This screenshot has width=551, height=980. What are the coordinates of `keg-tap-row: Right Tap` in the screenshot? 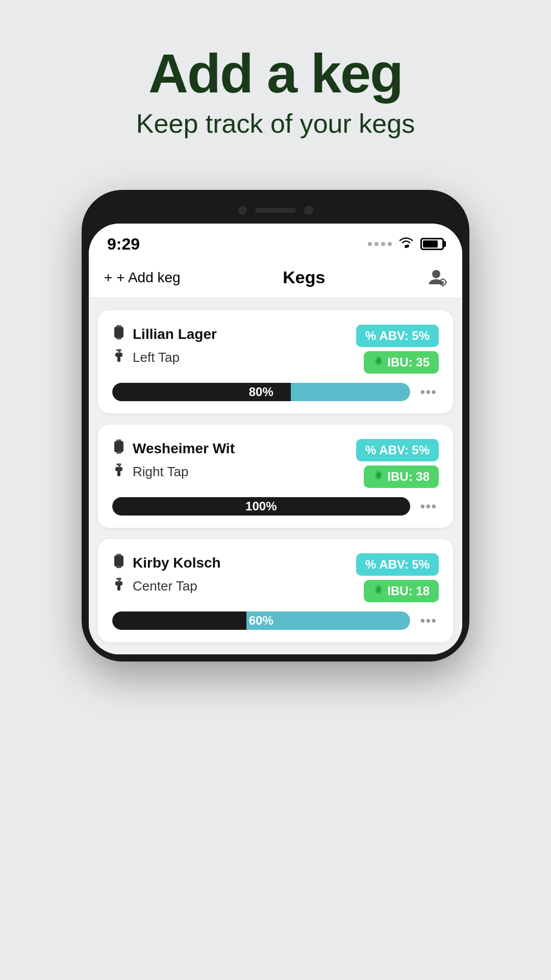 It's located at (173, 472).